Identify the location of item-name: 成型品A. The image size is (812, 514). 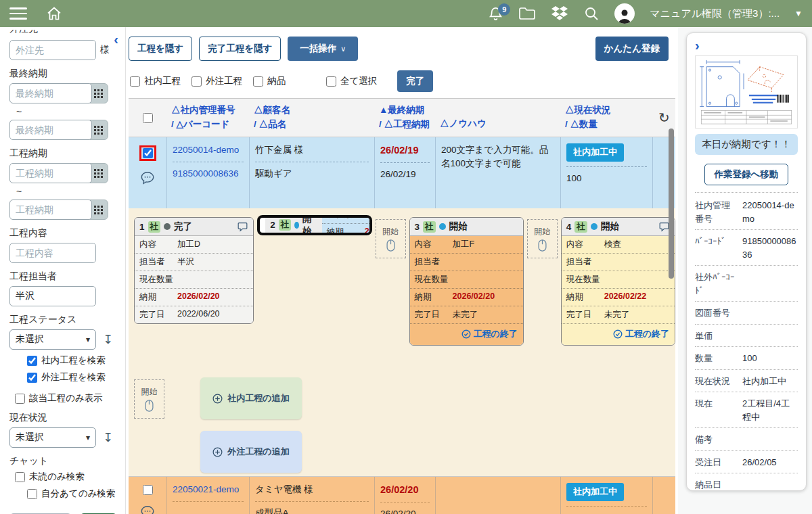
(272, 511).